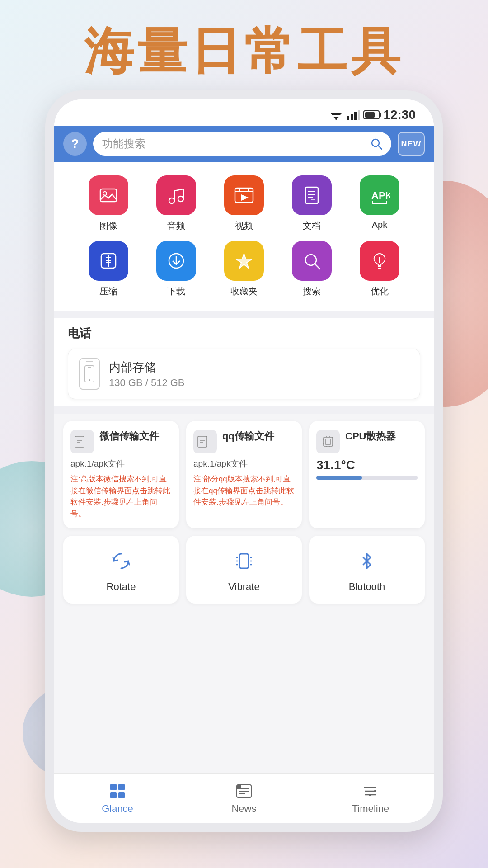 Image resolution: width=488 pixels, height=868 pixels. What do you see at coordinates (244, 363) in the screenshot?
I see `phone-section: 电话 内部存储 130 GB / 512 GB` at bounding box center [244, 363].